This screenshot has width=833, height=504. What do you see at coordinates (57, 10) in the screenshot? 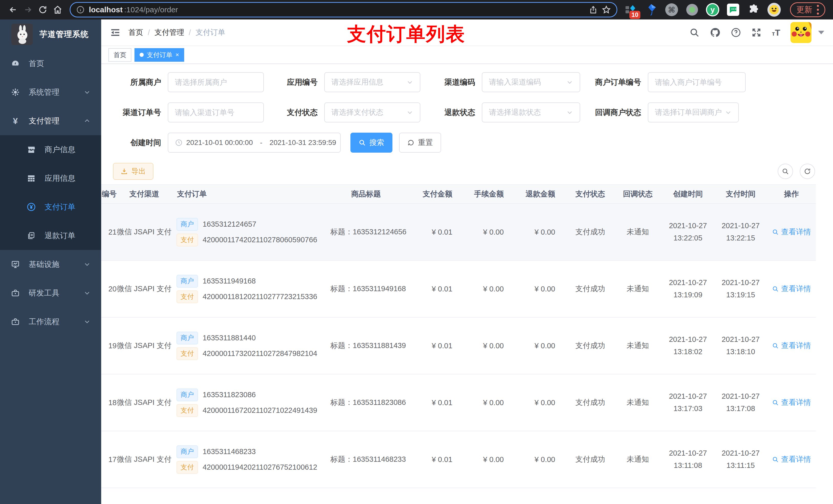
I see `home-icon` at bounding box center [57, 10].